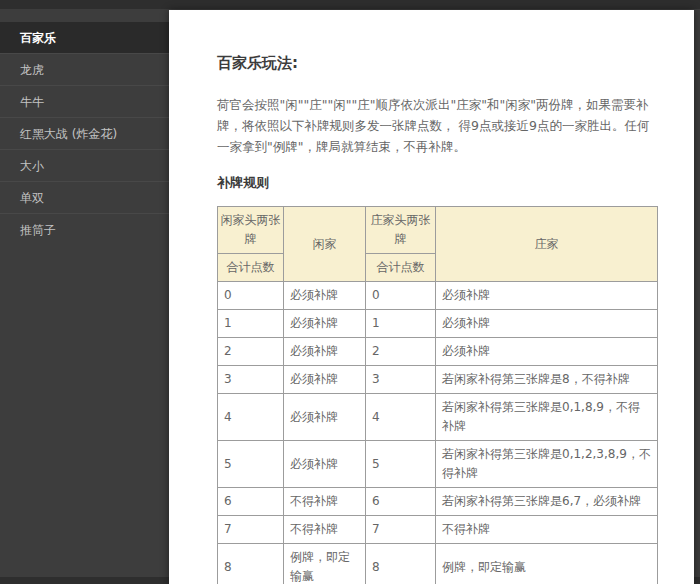 The image size is (700, 584). Describe the element at coordinates (401, 324) in the screenshot. I see `cell-banker-points: 1` at that location.